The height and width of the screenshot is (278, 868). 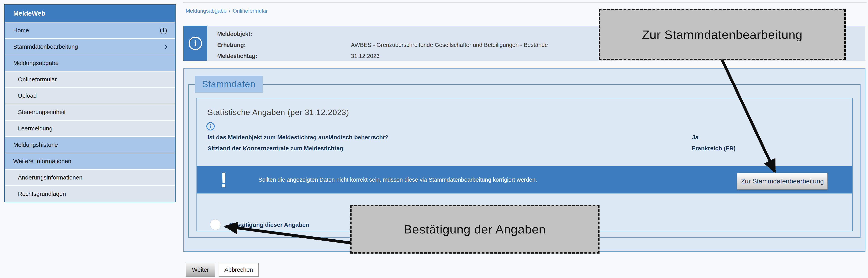 I want to click on info-icon-small: i, so click(x=210, y=127).